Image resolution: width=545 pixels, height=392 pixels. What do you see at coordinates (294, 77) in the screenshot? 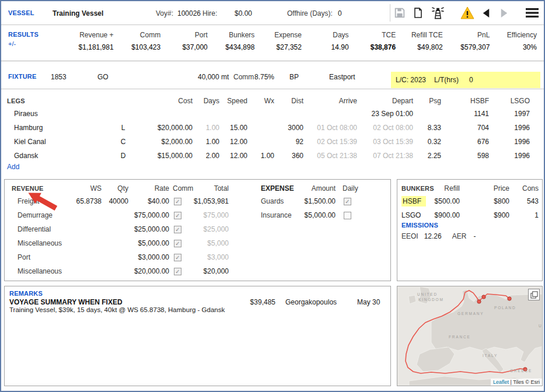
I see `fixture-terms-field: BP` at bounding box center [294, 77].